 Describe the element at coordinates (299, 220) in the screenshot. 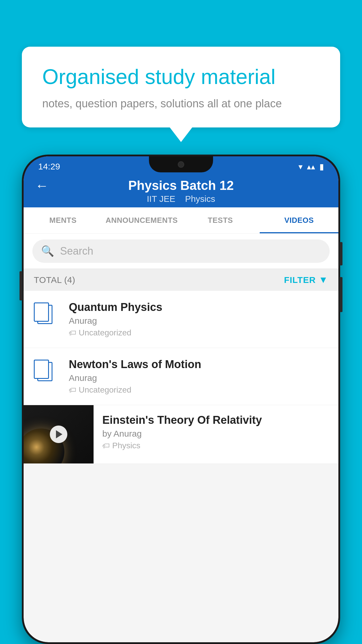

I see `tab-videos: VIDEOS` at that location.